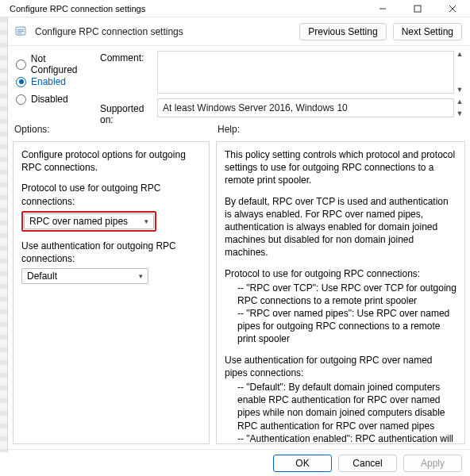 The width and height of the screenshot is (470, 476). What do you see at coordinates (111, 161) in the screenshot?
I see `options-intro: Configure protocol options for outgoing …` at bounding box center [111, 161].